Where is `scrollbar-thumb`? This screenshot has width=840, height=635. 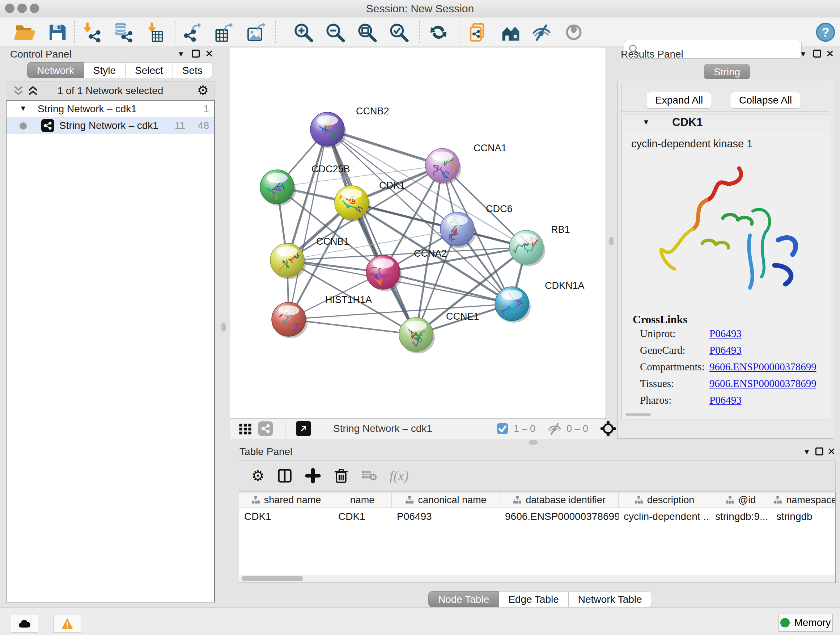
scrollbar-thumb is located at coordinates (272, 578).